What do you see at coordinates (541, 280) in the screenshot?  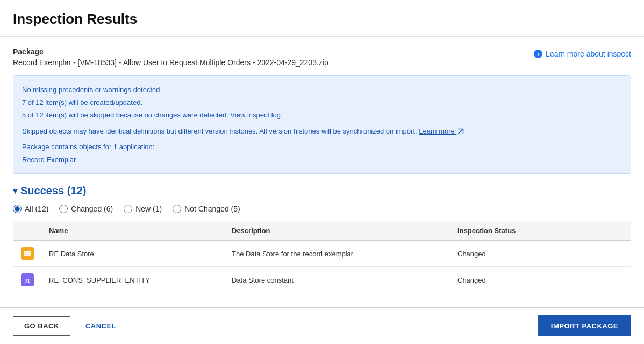 I see `row2-status: Changed` at bounding box center [541, 280].